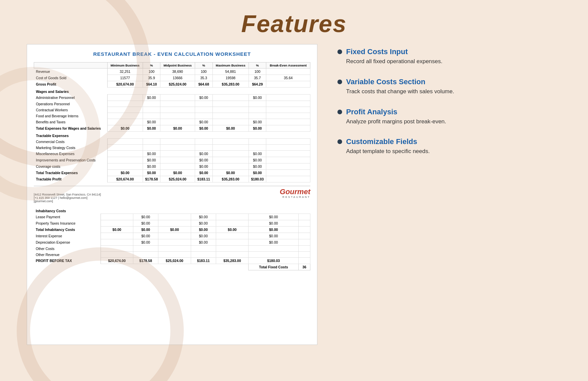  Describe the element at coordinates (71, 128) in the screenshot. I see `row-label: Total Expenses for Wages and Salaries` at that location.